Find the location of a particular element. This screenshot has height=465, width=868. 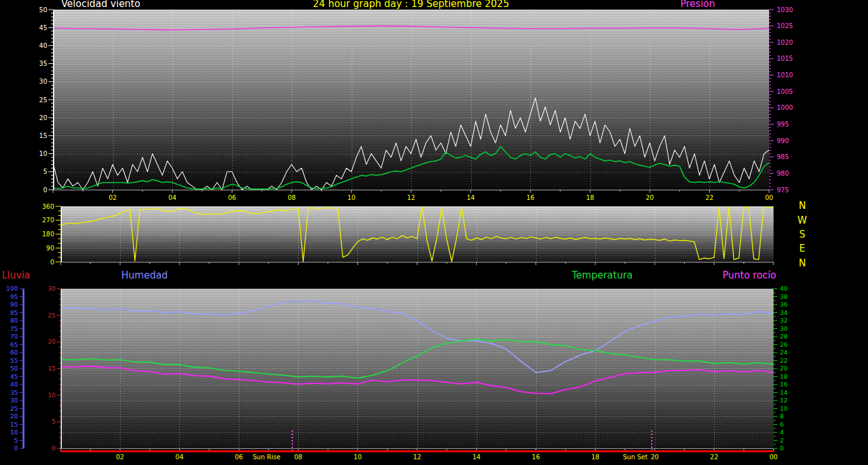

temp-axis-tick-label: 22 is located at coordinates (784, 360).